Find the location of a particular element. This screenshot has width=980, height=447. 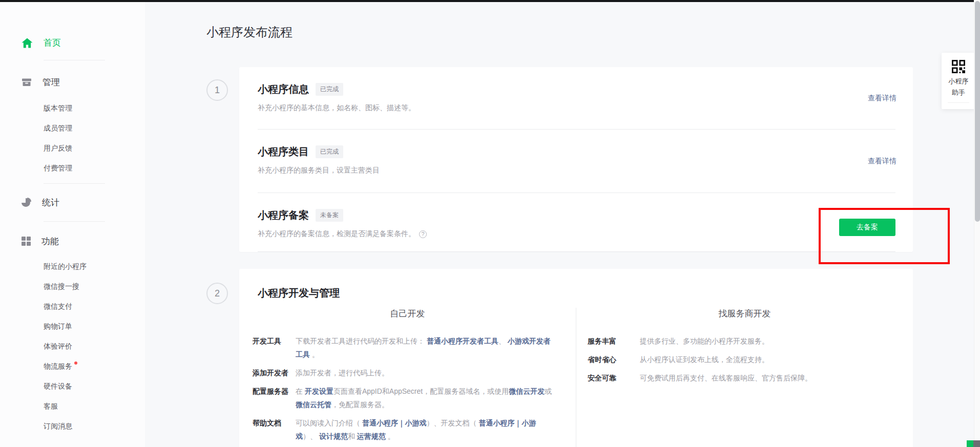

sidebar-item-label: 版本管理 is located at coordinates (58, 108).